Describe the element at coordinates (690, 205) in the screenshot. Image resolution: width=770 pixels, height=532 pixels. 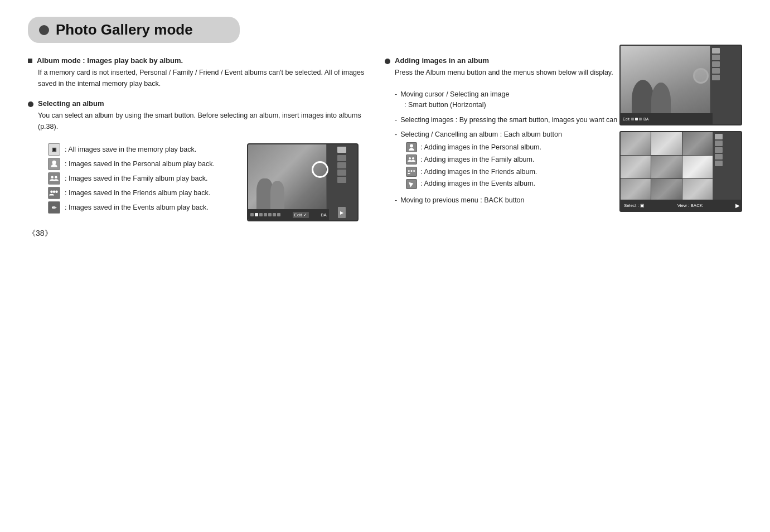
I see `view-label: View : BACK` at that location.